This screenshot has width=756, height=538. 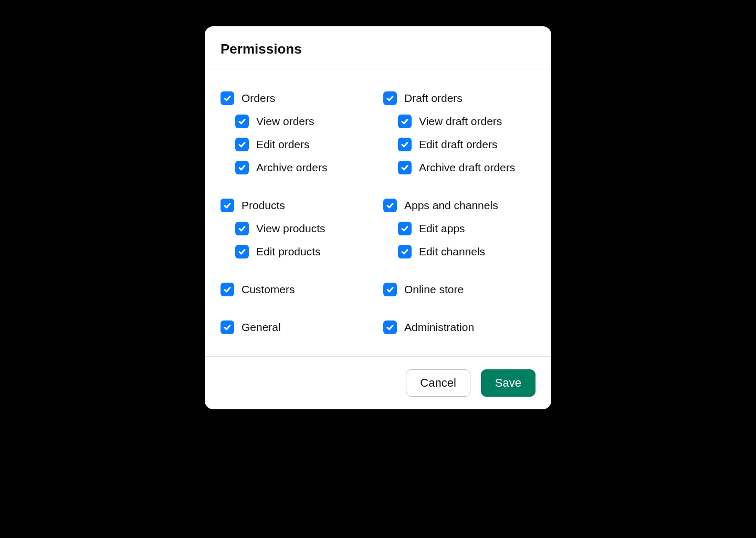 I want to click on modal-header: Permissions, so click(x=378, y=48).